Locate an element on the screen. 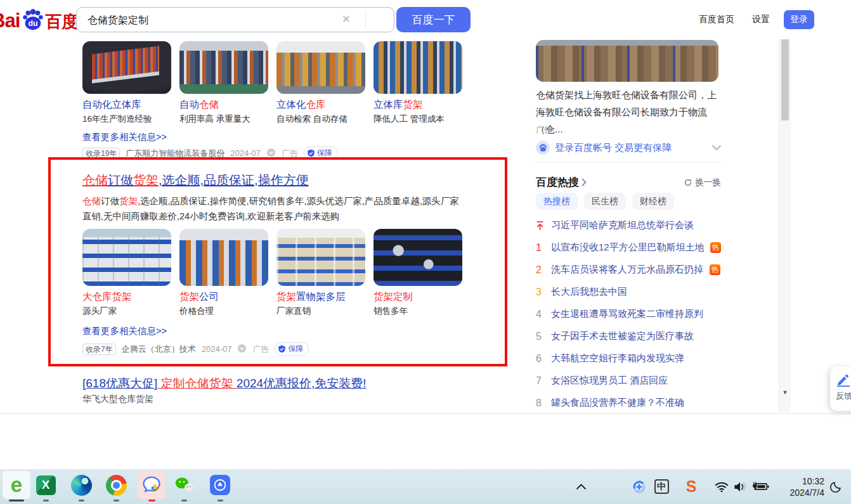 This screenshot has width=851, height=504. tray-battery is located at coordinates (760, 487).